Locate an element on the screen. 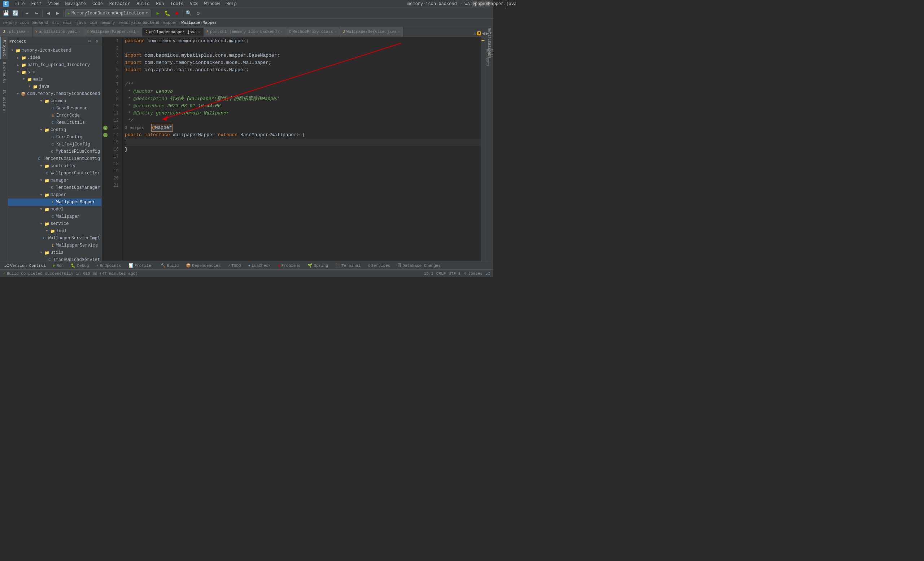 The width and height of the screenshot is (924, 561). bottom-tab-terminal: ⬛ Terminal is located at coordinates (348, 266).